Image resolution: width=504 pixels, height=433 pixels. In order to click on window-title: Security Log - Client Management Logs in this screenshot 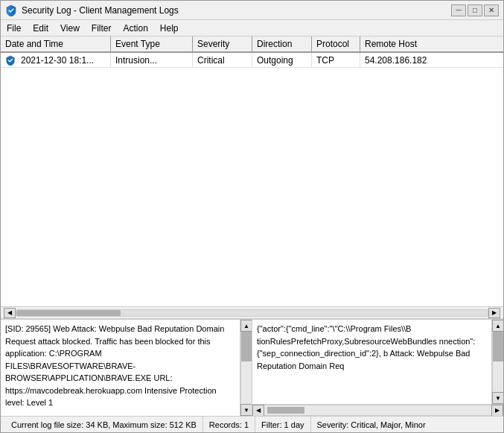, I will do `click(100, 10)`.